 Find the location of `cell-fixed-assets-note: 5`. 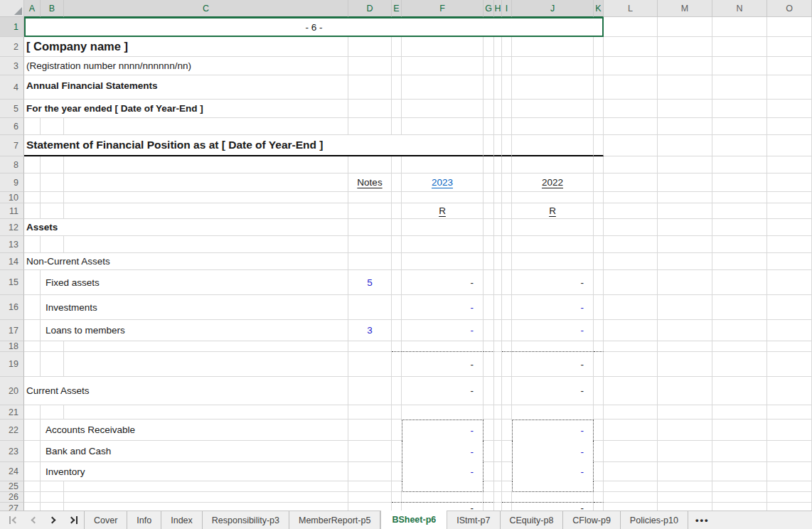

cell-fixed-assets-note: 5 is located at coordinates (370, 283).